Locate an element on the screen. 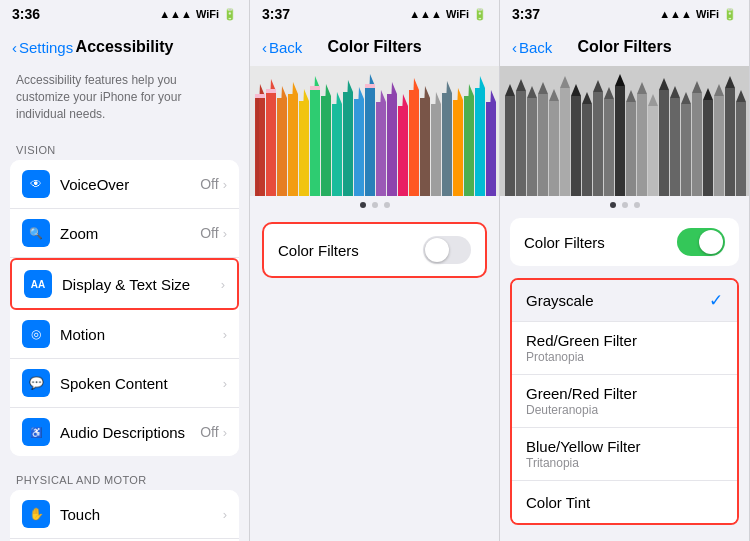 The width and height of the screenshot is (750, 541). blue-yellow-row: Blue/Yellow Filter Tritanopia is located at coordinates (624, 454).